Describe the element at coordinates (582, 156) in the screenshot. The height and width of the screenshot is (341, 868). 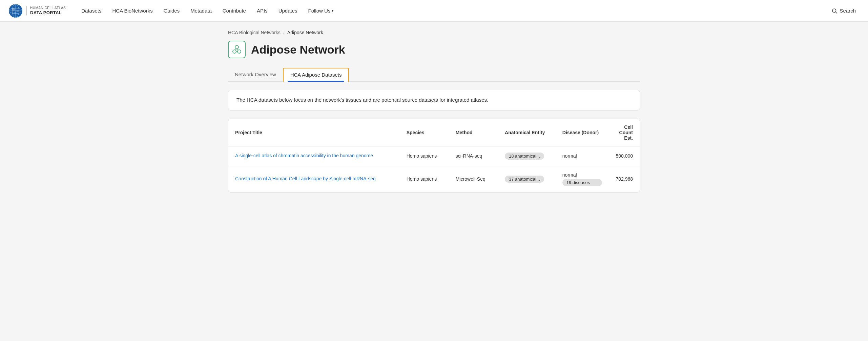
I see `disease-normal-1: normal` at that location.